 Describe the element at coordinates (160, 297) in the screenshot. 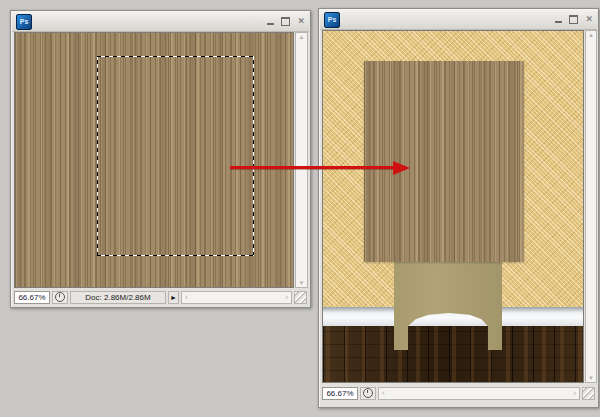

I see `left-statusbar: 66.67% Doc: 2.86M/2.86M ► ‹ ›` at that location.